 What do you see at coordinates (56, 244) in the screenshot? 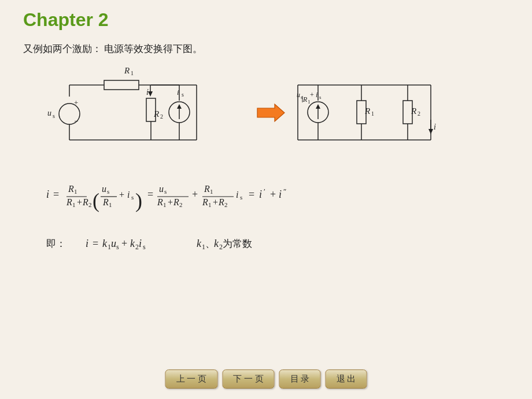
I see `svg-text: 即：` at bounding box center [56, 244].